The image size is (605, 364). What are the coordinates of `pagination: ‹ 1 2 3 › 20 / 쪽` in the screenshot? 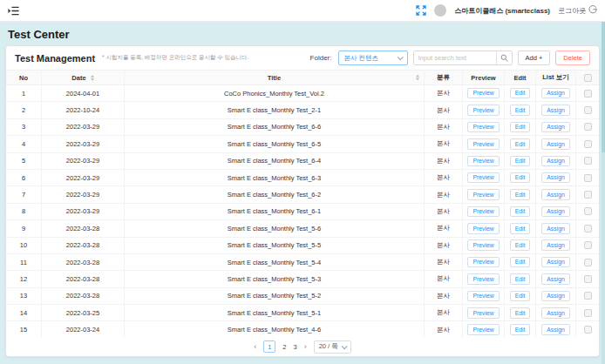 It's located at (302, 347).